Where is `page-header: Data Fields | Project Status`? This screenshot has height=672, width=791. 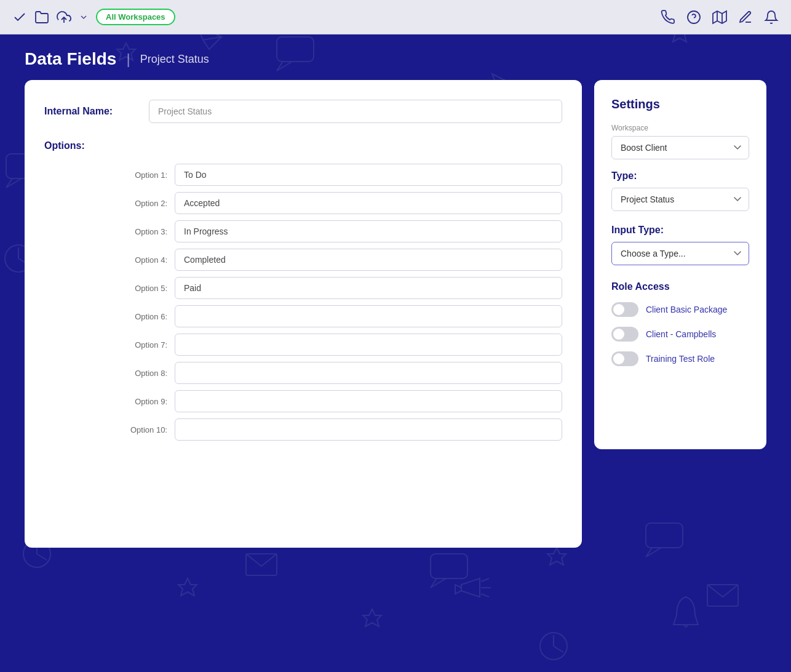 page-header: Data Fields | Project Status is located at coordinates (396, 57).